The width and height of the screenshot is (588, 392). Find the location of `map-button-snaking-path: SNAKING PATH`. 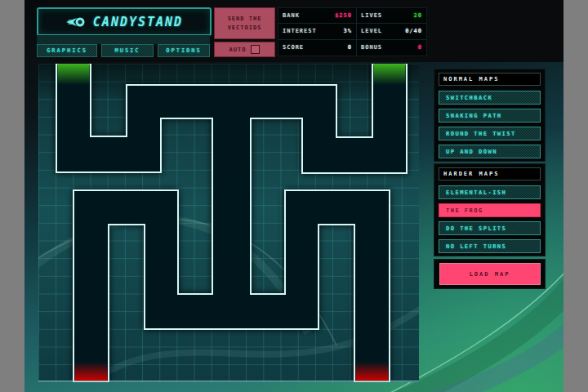

map-button-snaking-path: SNAKING PATH is located at coordinates (490, 116).